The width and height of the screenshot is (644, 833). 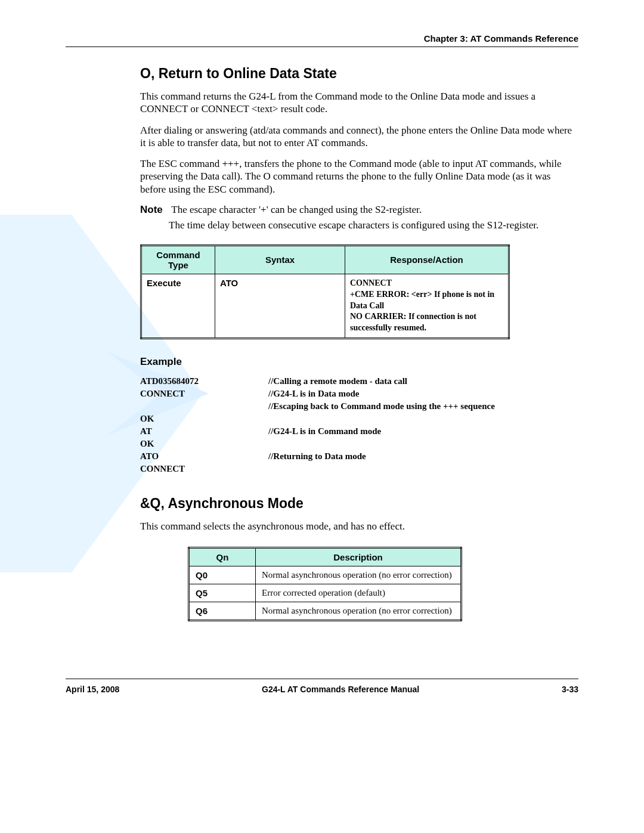 I want to click on footer-date: April 15, 2008, so click(x=92, y=689).